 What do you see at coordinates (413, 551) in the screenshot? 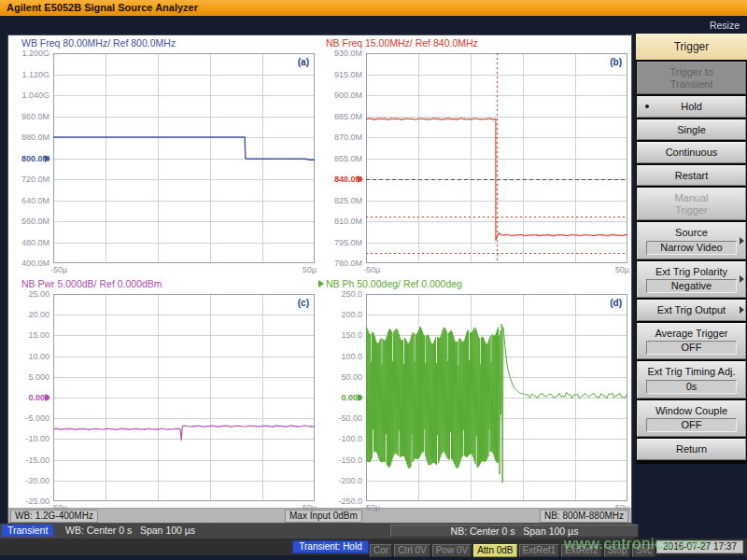
I see `indicator-ctrl-0v: Ctrl 0V` at bounding box center [413, 551].